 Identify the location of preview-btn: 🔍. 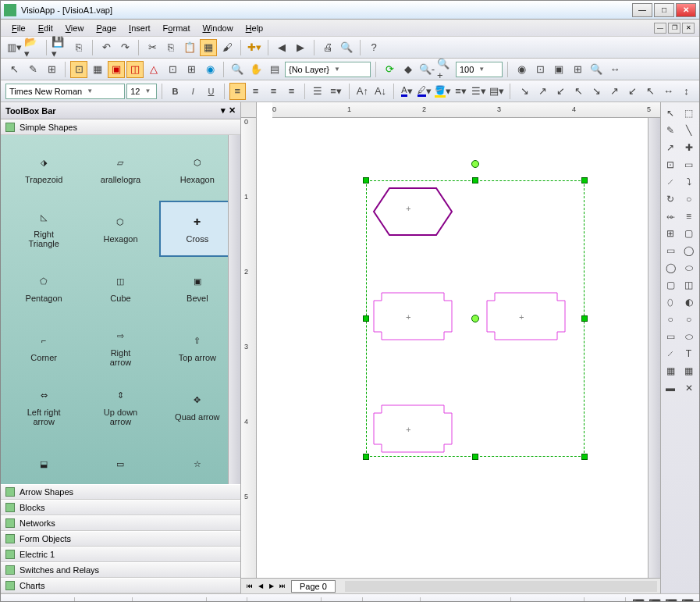
(346, 48).